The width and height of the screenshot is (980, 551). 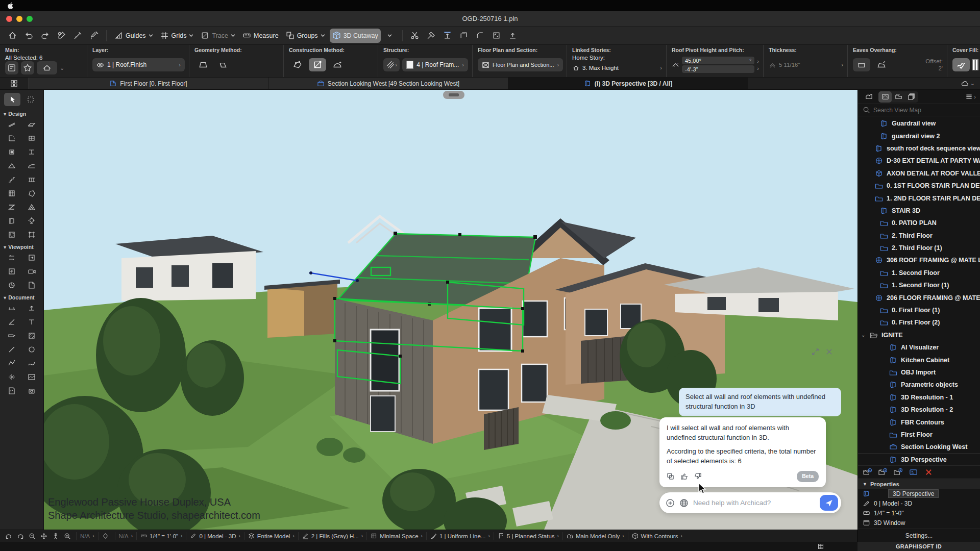 I want to click on save-view-icon, so click(x=868, y=472).